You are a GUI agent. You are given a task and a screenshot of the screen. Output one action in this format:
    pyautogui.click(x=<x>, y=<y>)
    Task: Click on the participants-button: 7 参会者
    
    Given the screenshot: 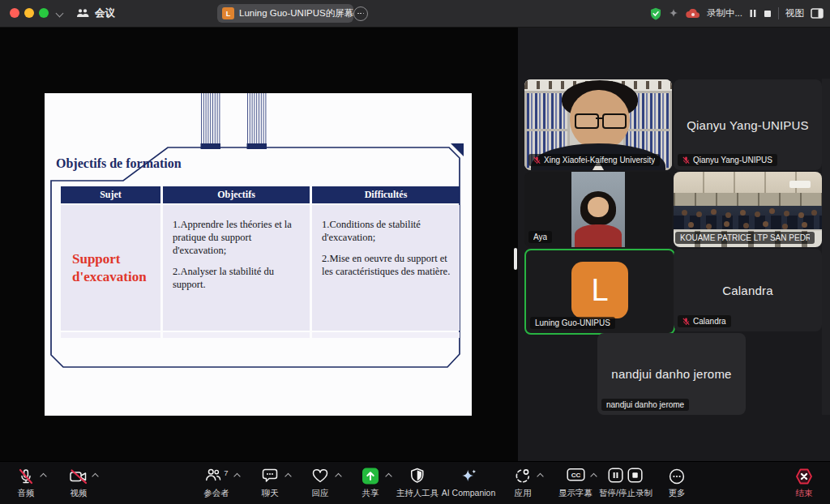 What is the action you would take?
    pyautogui.click(x=216, y=483)
    